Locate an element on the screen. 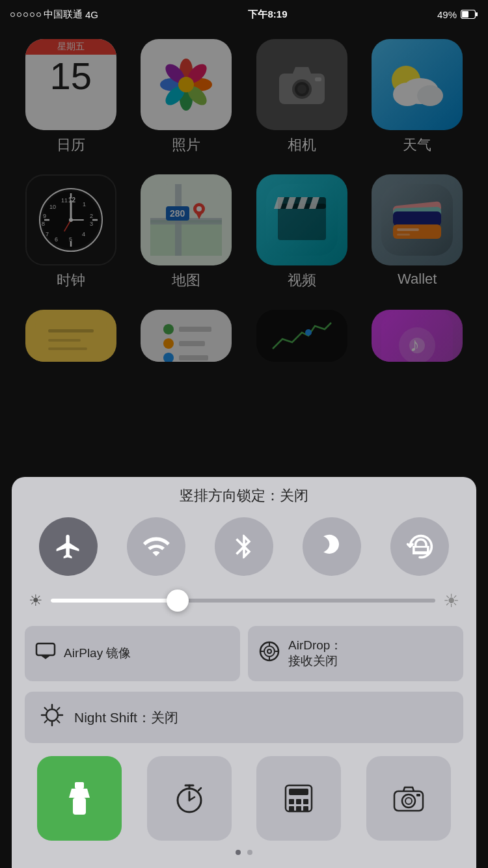 The height and width of the screenshot is (868, 488). brightness-fill is located at coordinates (115, 601).